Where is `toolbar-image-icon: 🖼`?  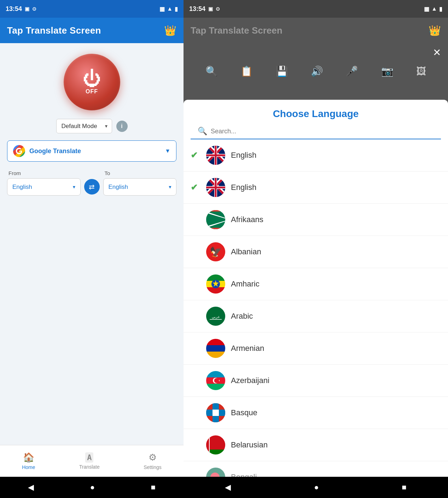 toolbar-image-icon: 🖼 is located at coordinates (421, 71).